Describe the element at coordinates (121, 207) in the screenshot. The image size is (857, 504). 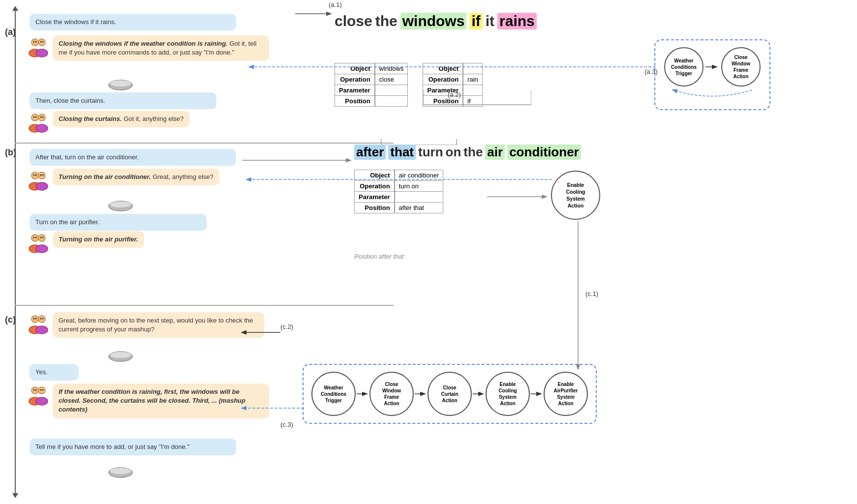
I see `device-icon-b1` at that location.